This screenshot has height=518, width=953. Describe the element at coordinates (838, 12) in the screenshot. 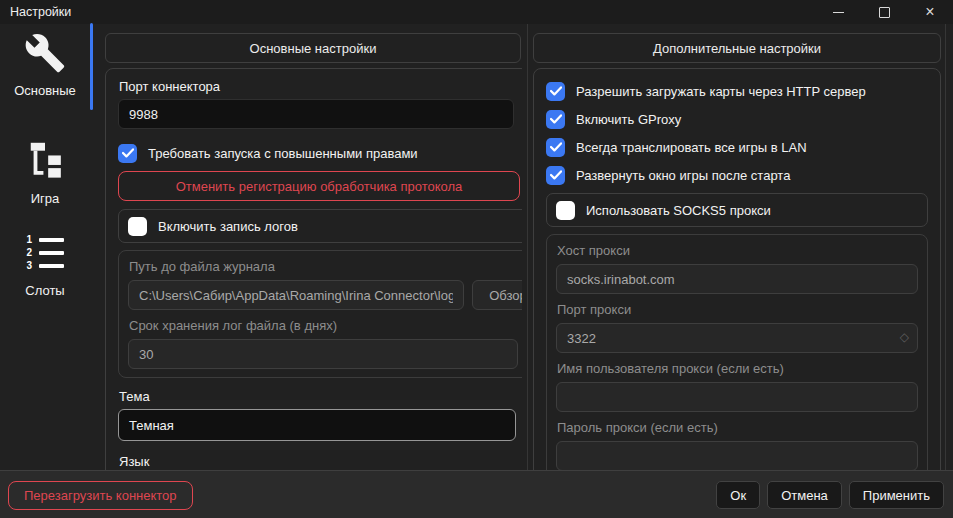

I see `minimize-icon` at that location.